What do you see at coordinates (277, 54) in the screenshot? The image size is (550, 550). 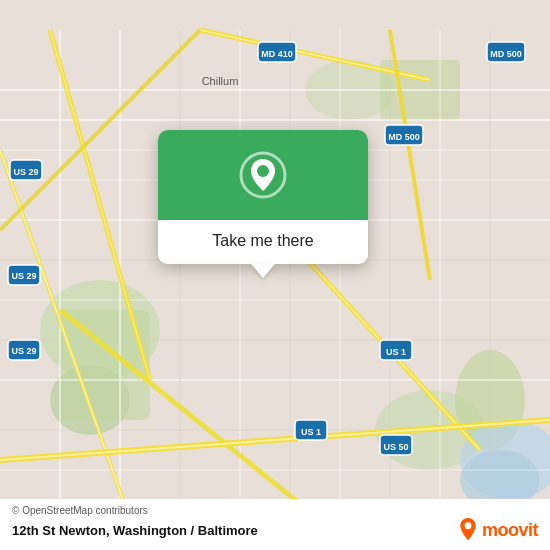 I see `svg-text: MD 410` at bounding box center [277, 54].